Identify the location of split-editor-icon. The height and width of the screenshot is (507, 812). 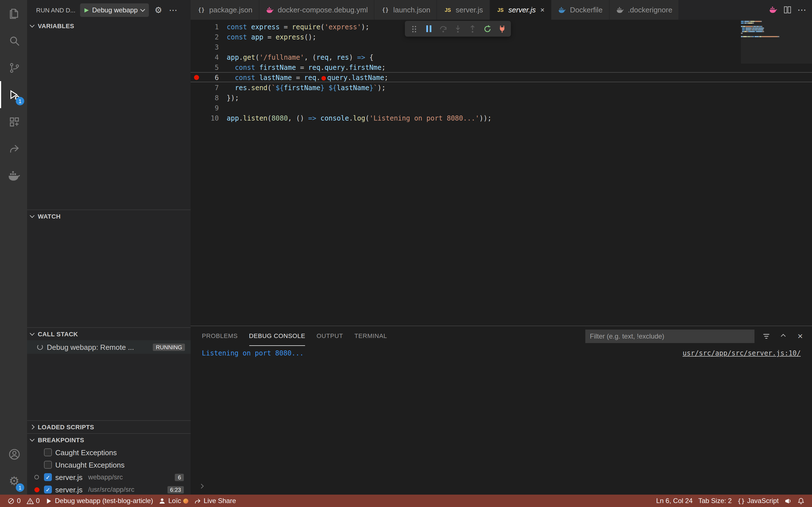
(788, 10).